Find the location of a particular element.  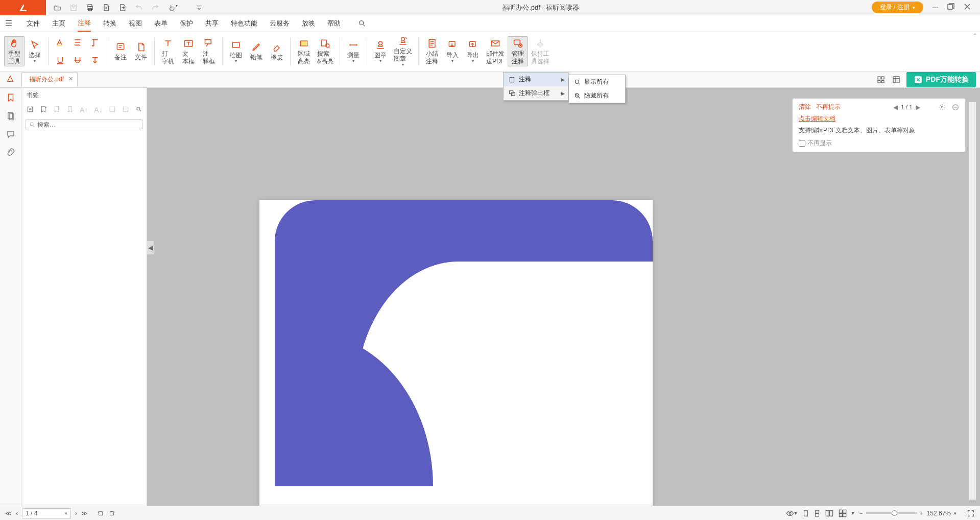

import-button: 导入 ▾ is located at coordinates (452, 52).